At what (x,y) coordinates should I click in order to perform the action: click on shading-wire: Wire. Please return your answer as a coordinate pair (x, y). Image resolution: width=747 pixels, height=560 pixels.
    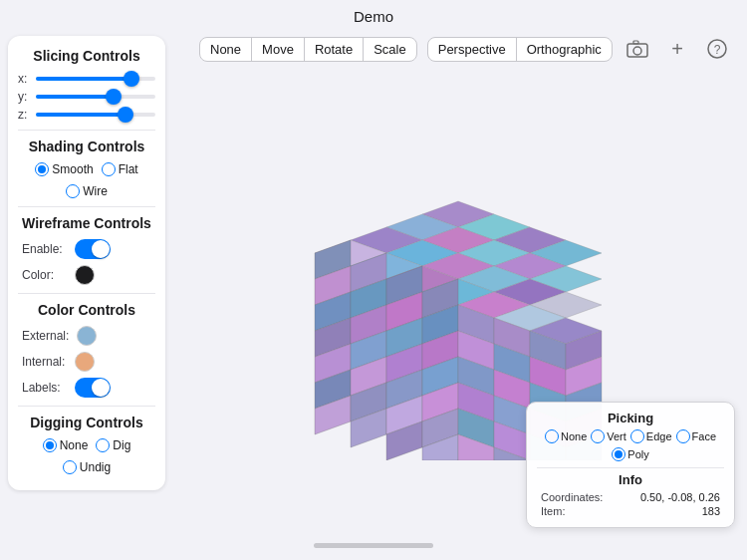
    Looking at the image, I should click on (87, 191).